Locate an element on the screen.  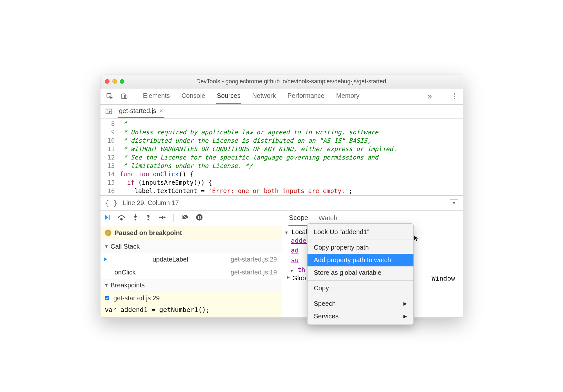
overflow-tabs-icon: » is located at coordinates (430, 96).